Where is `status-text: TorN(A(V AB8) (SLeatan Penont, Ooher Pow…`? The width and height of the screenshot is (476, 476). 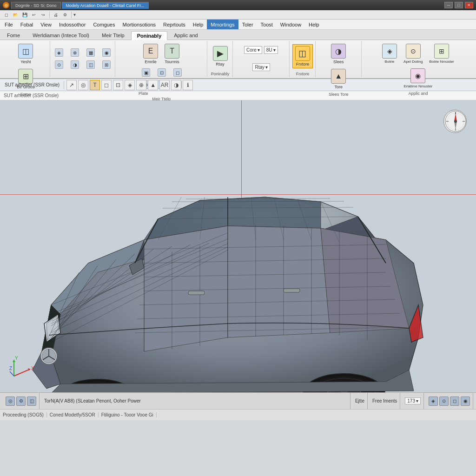
status-text: TorN(A(V AB8) (SLeatan Penont, Ooher Pow… is located at coordinates (93, 401).